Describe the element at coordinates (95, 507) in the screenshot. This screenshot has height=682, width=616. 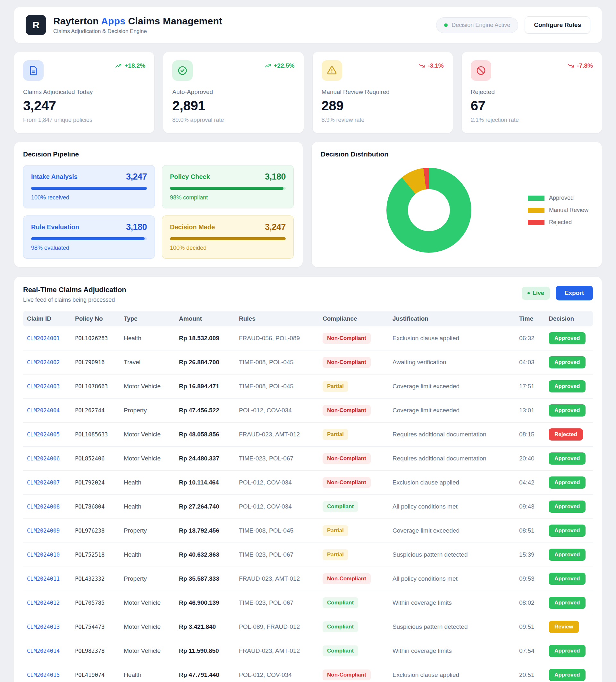
I see `policy-no: POL786804` at that location.